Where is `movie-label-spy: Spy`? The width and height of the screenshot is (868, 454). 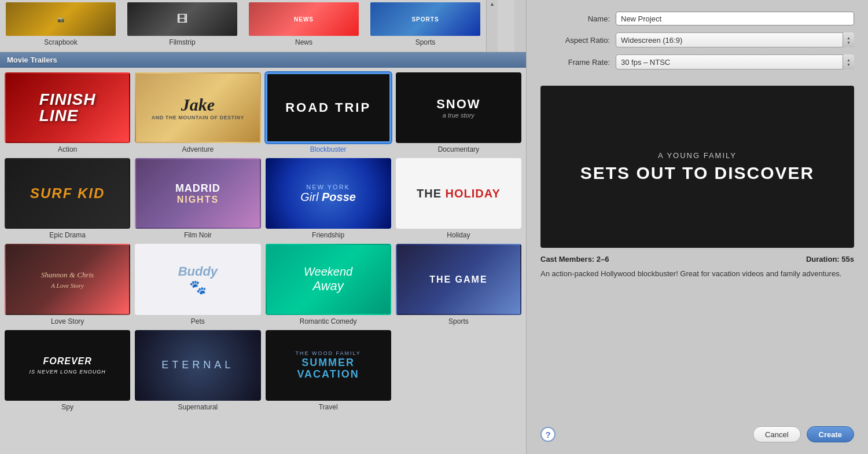
movie-label-spy: Spy is located at coordinates (67, 407).